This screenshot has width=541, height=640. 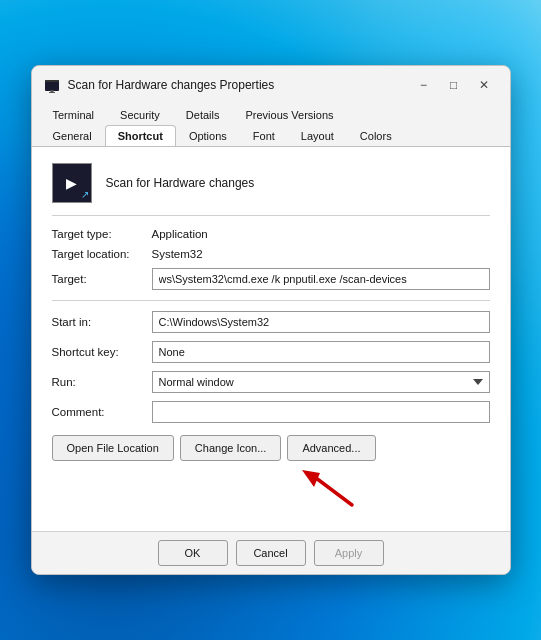 I want to click on target-label: Target:, so click(x=102, y=279).